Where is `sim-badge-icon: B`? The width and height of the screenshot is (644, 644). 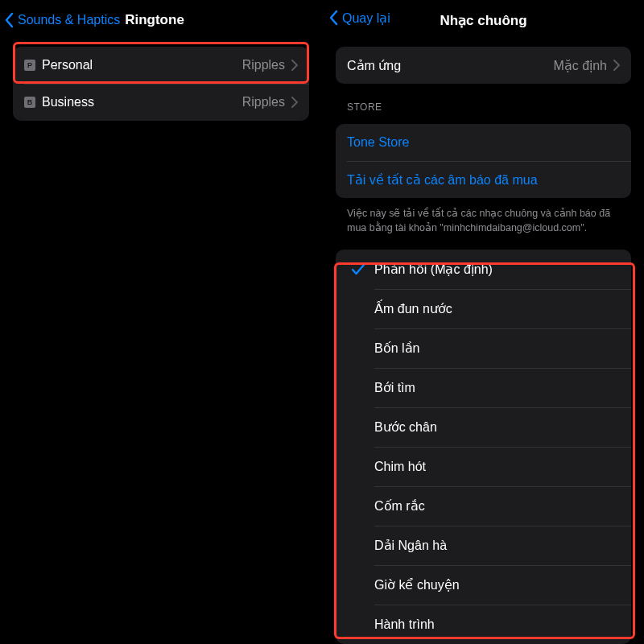
sim-badge-icon: B is located at coordinates (30, 102).